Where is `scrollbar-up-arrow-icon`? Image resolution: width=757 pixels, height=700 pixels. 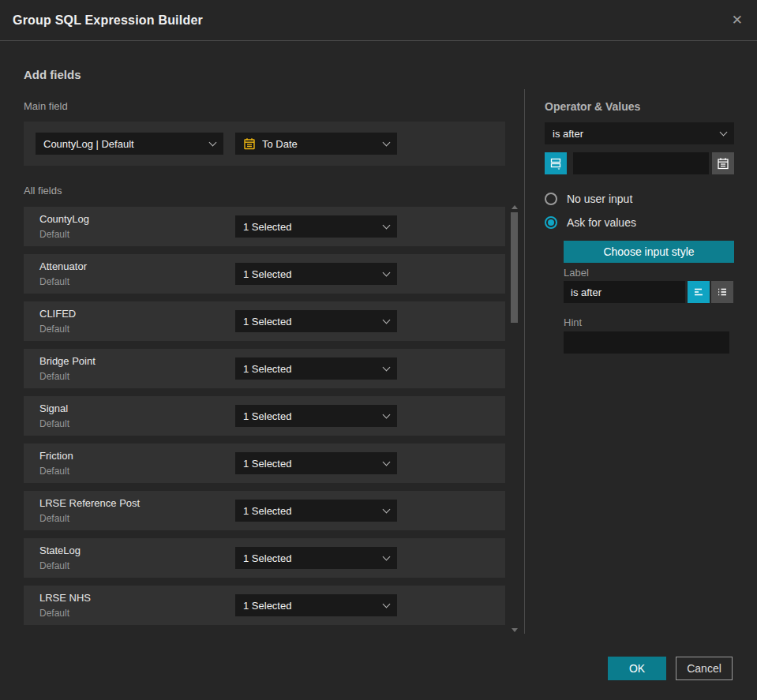 scrollbar-up-arrow-icon is located at coordinates (515, 207).